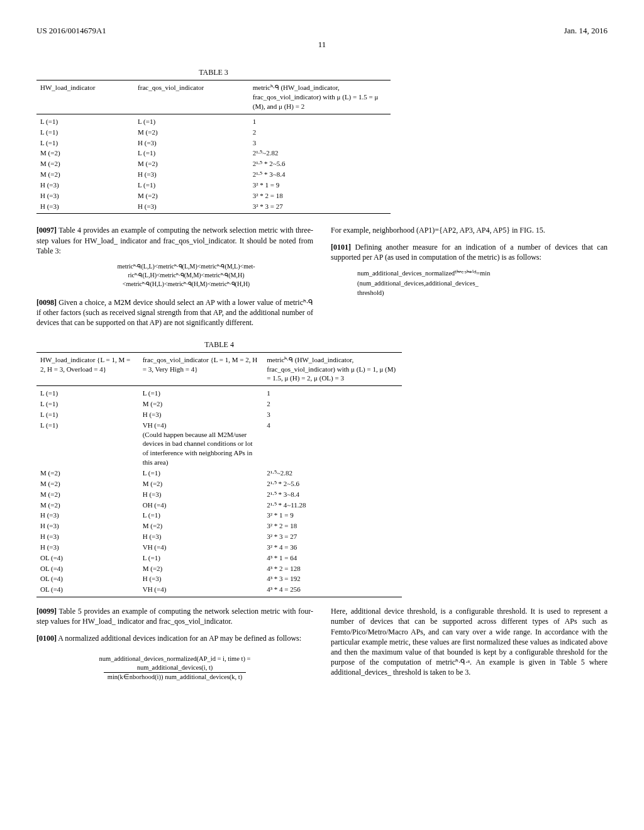  Describe the element at coordinates (469, 279) in the screenshot. I see `right-col-mid: For example, neighborhood (AP1)={AP2, AP…` at that location.